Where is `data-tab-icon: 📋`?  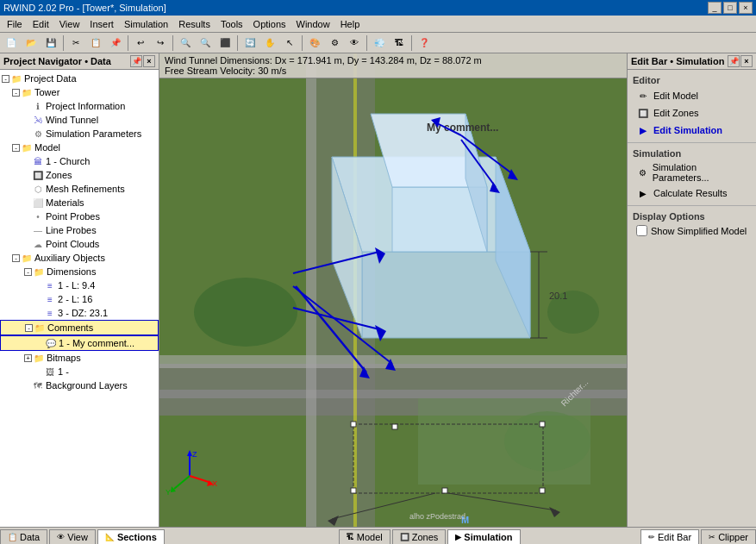 data-tab-icon: 📋 is located at coordinates (12, 537).